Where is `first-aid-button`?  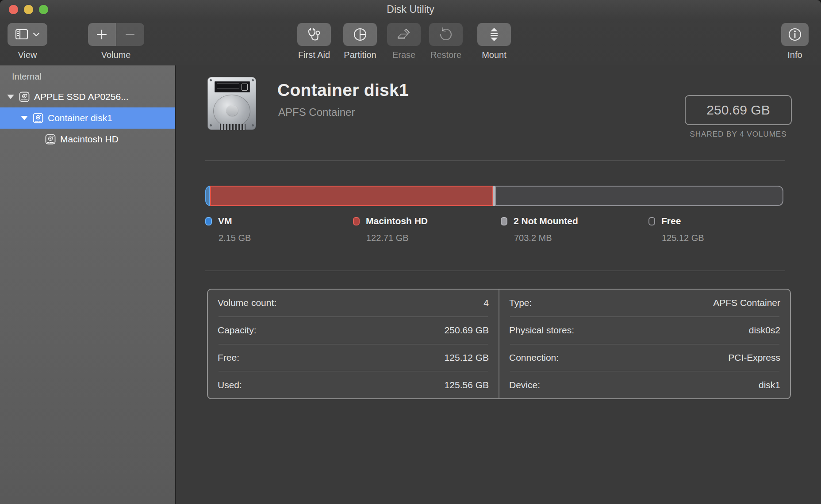 first-aid-button is located at coordinates (314, 34).